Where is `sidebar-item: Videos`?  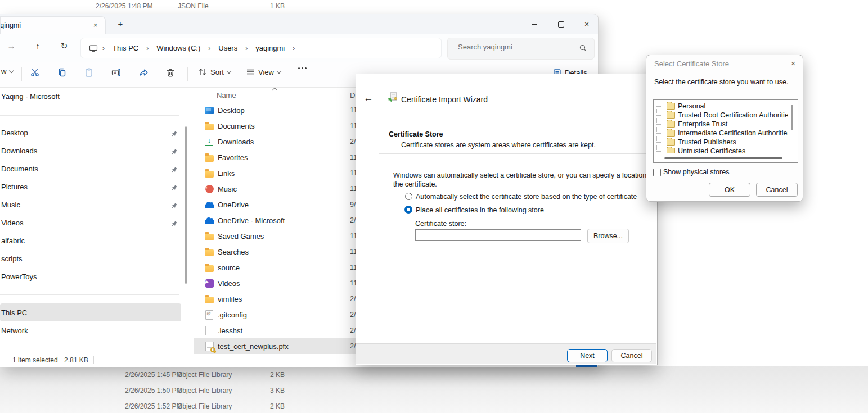 sidebar-item: Videos is located at coordinates (91, 223).